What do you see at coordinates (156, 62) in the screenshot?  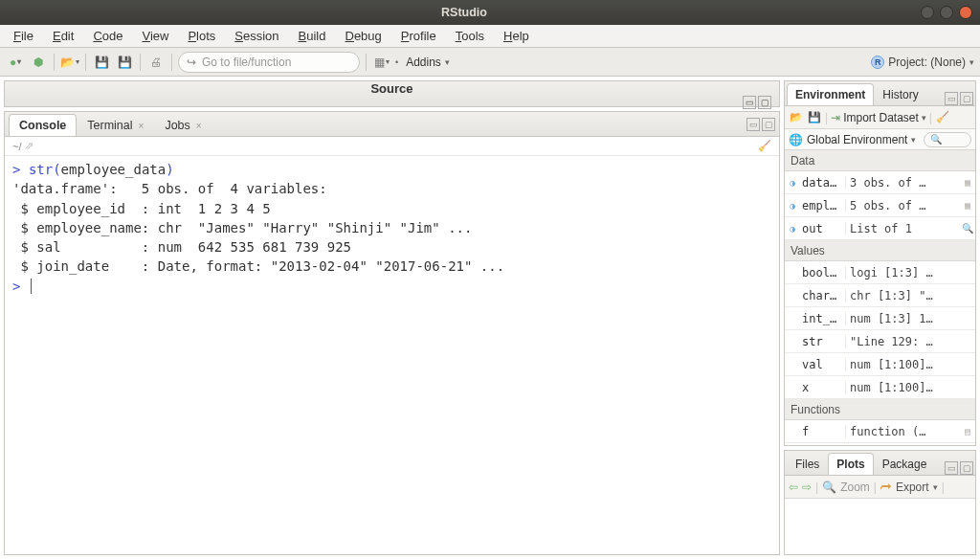 I see `print-button: 🖨` at bounding box center [156, 62].